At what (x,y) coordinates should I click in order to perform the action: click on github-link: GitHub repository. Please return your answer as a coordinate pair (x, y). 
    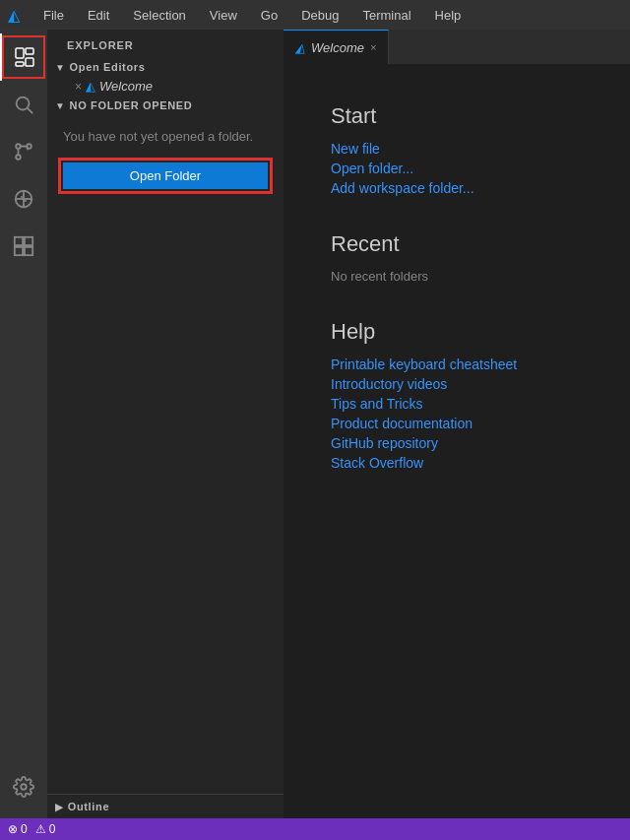
    Looking at the image, I should click on (457, 443).